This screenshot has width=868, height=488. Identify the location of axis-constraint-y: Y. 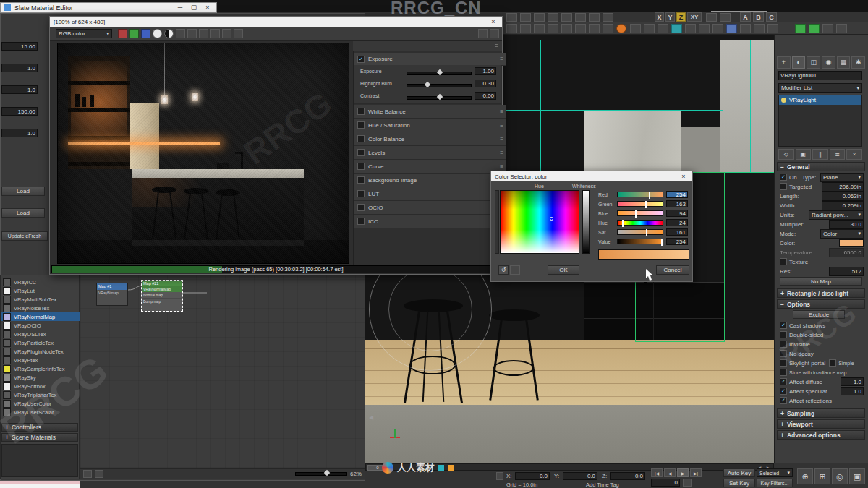
(670, 17).